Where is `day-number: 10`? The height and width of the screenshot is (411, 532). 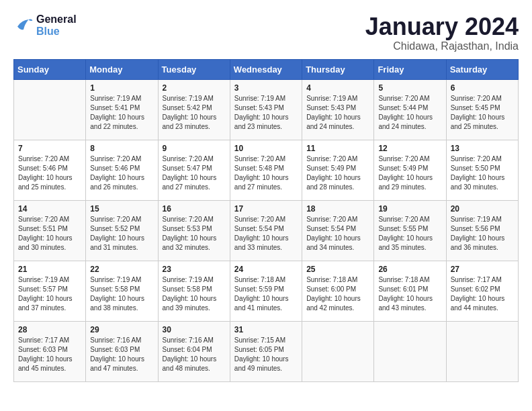 day-number: 10 is located at coordinates (266, 148).